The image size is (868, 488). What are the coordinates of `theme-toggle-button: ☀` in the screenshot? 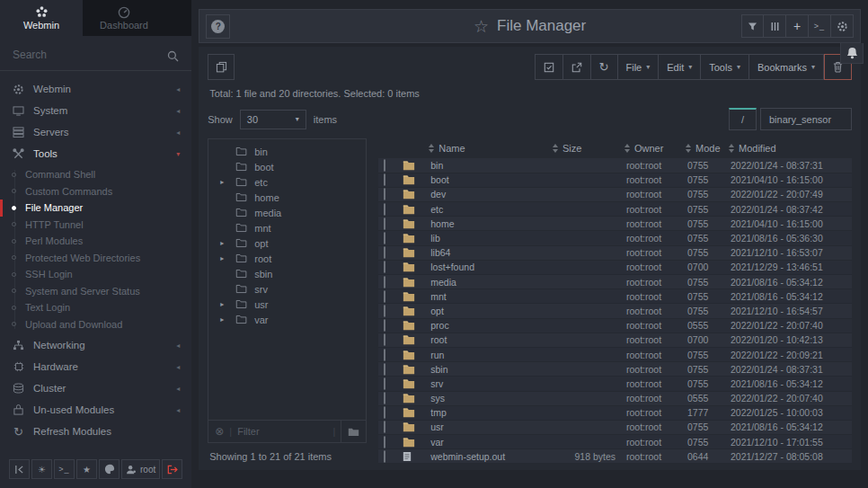 It's located at (41, 469).